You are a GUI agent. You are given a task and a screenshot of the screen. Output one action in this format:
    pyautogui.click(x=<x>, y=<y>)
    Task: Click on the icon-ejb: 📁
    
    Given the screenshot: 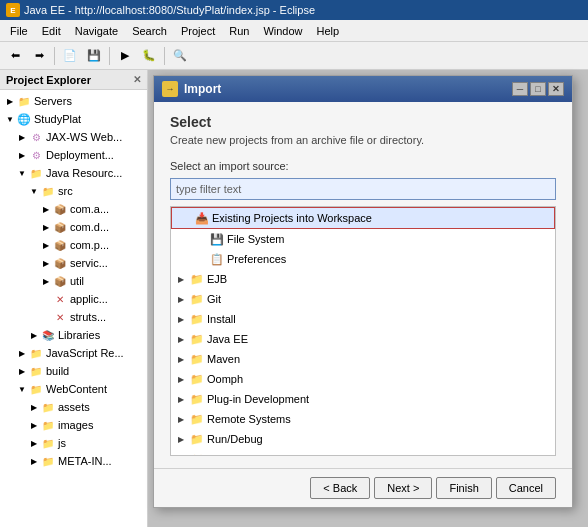 What is the action you would take?
    pyautogui.click(x=197, y=279)
    